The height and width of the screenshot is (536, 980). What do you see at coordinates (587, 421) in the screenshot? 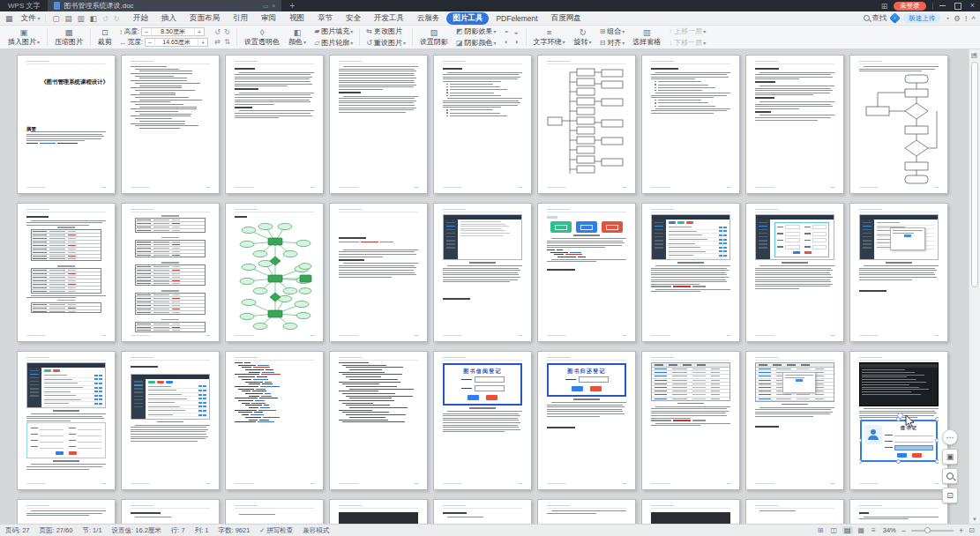
I see `page-thumbnail-24: 图书归还登记` at bounding box center [587, 421].